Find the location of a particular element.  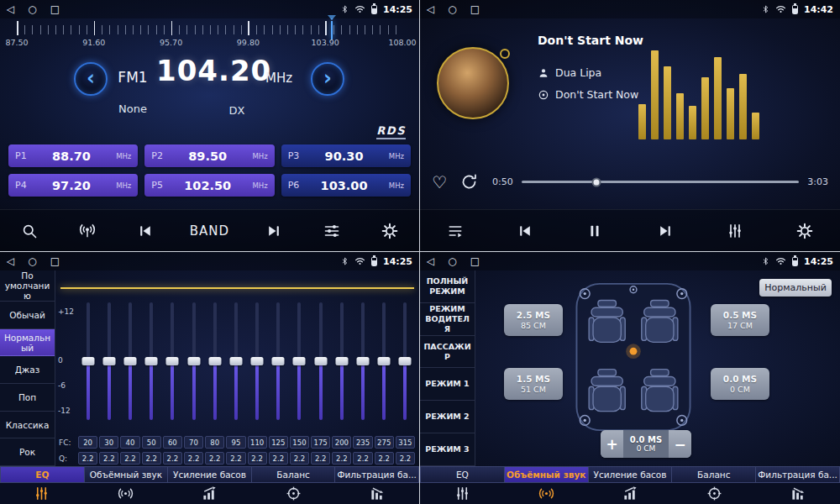

eq-preset-classic: Классика is located at coordinates (27, 425).